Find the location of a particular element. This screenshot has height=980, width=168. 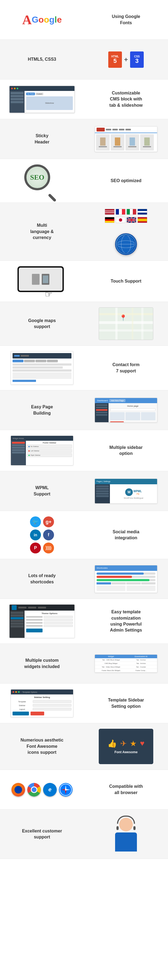

admin-save-button is located at coordinates (34, 630).